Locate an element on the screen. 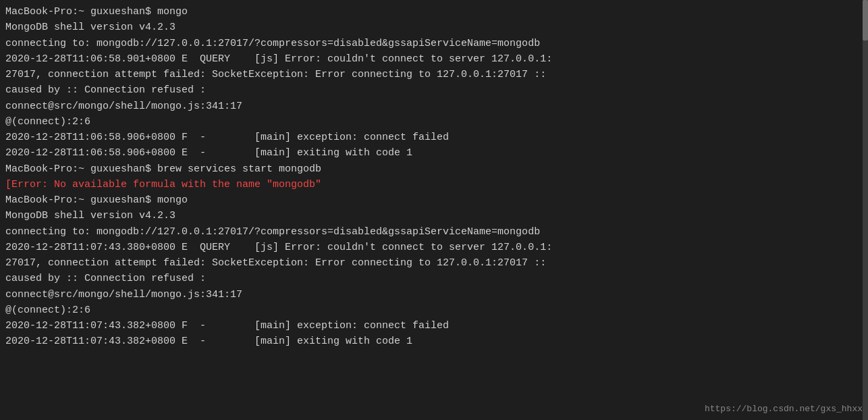  terminal-line: 2020-12-28T11:06:58.906+0800 E - [main] … is located at coordinates (434, 153).